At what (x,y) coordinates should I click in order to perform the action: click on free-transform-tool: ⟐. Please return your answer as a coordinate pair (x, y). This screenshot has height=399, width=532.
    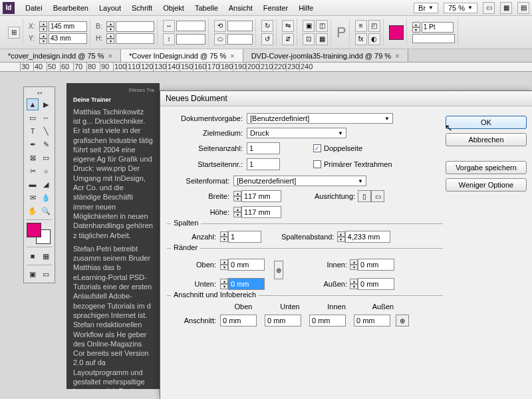
    Looking at the image, I should click on (46, 171).